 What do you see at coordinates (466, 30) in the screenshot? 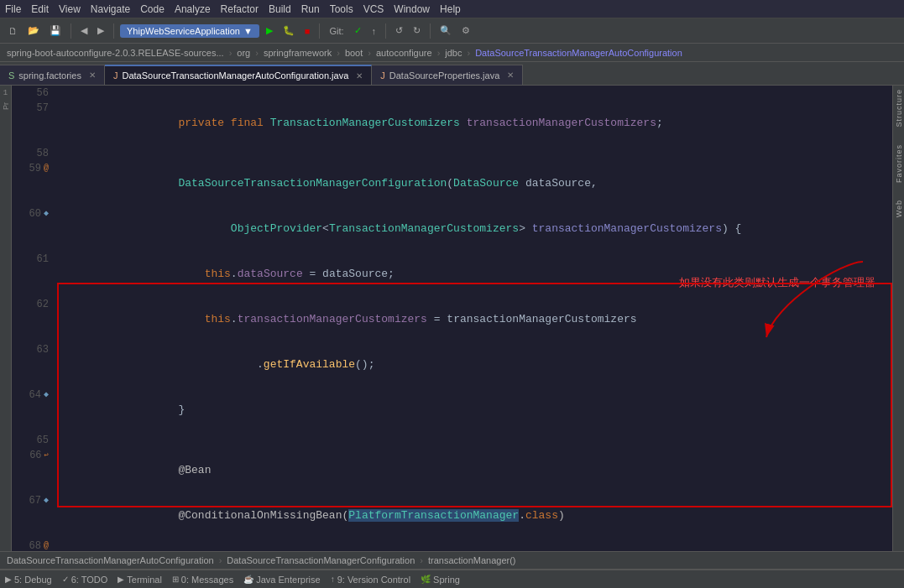
I see `settings-btn: ⚙` at bounding box center [466, 30].